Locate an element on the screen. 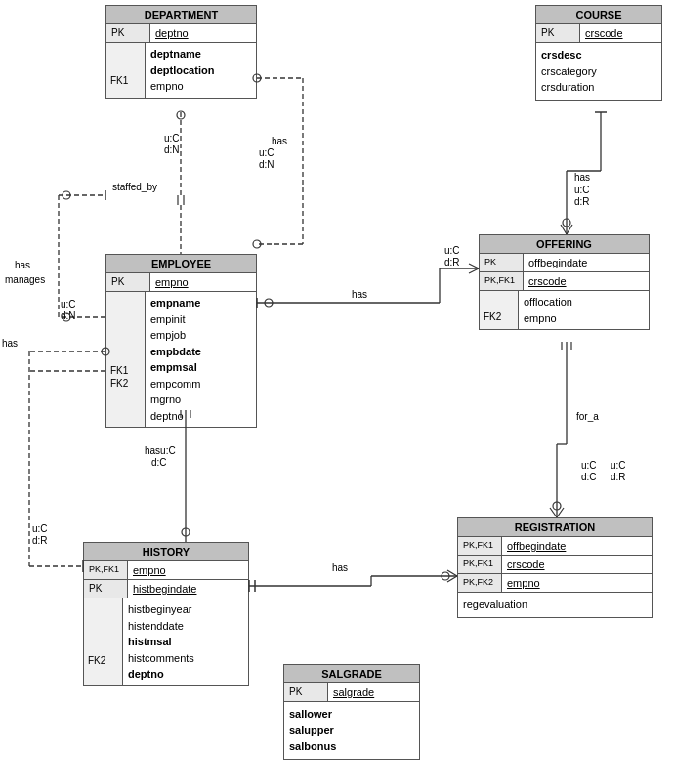 This screenshot has width=674, height=784. entity-registration: REGISTRATION PK,FK1 offbegindate PK,FK1 … is located at coordinates (555, 568).